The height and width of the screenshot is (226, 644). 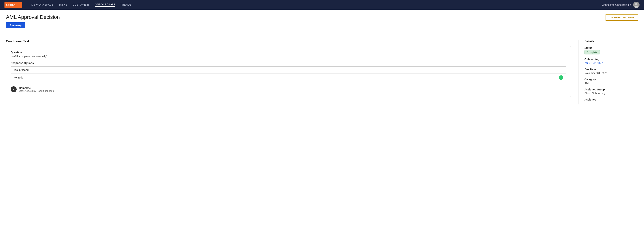 I want to click on conditional-task-title: Conditional Task, so click(x=288, y=41).